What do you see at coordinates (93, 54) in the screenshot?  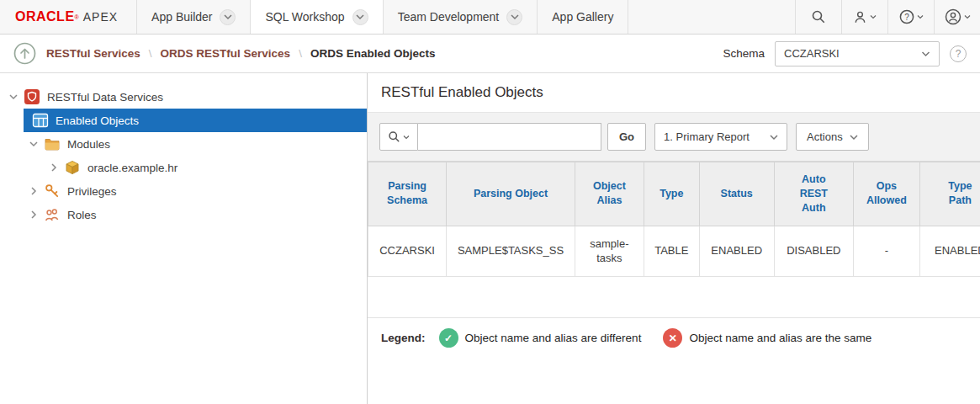 I see `breadcrumb-item: RESTful Services` at bounding box center [93, 54].